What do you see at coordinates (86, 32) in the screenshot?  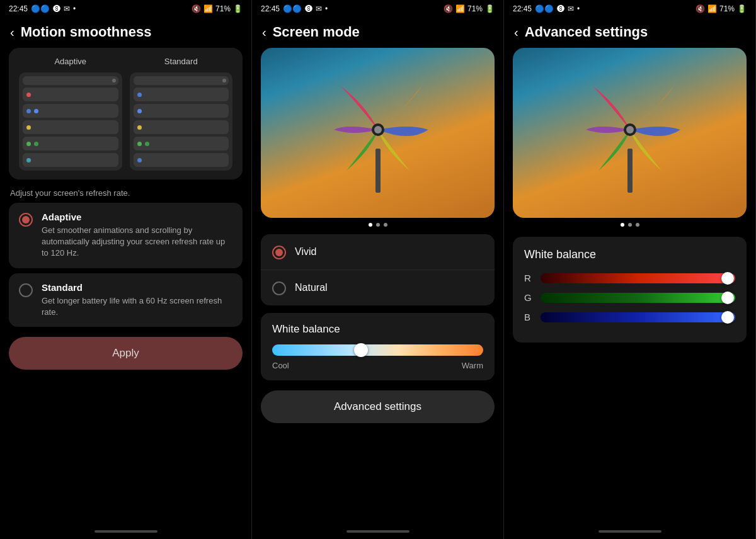 I see `page-title-1: Motion smoothness` at bounding box center [86, 32].